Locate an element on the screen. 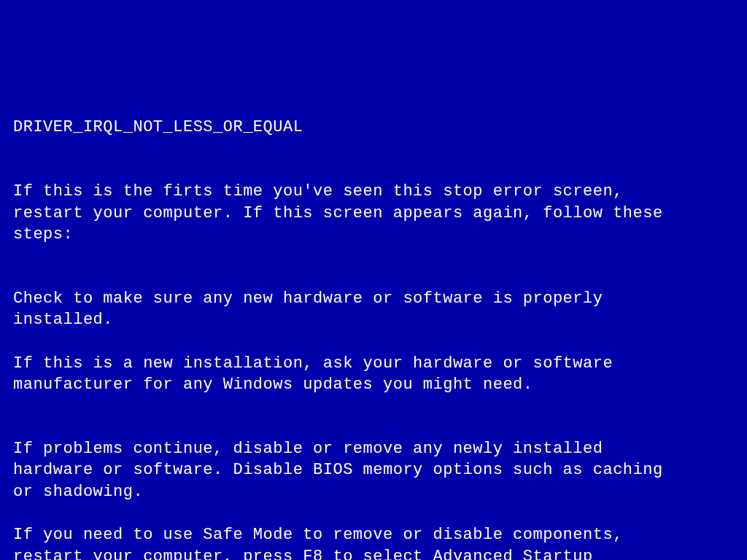  safe-mode-paragraph: If you need to use Safe Mode to remove o… is located at coordinates (380, 542).